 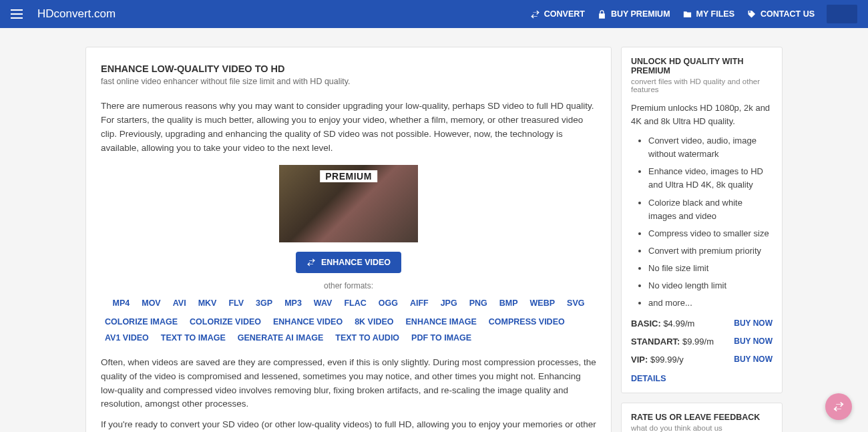 What do you see at coordinates (236, 303) in the screenshot?
I see `format-link: FLV` at bounding box center [236, 303].